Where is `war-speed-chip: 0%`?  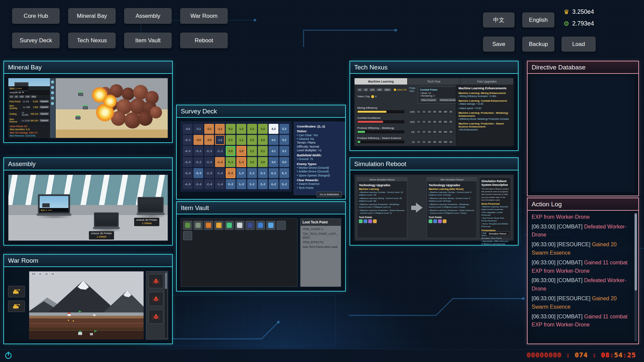 war-speed-chip: 0% is located at coordinates (34, 274).